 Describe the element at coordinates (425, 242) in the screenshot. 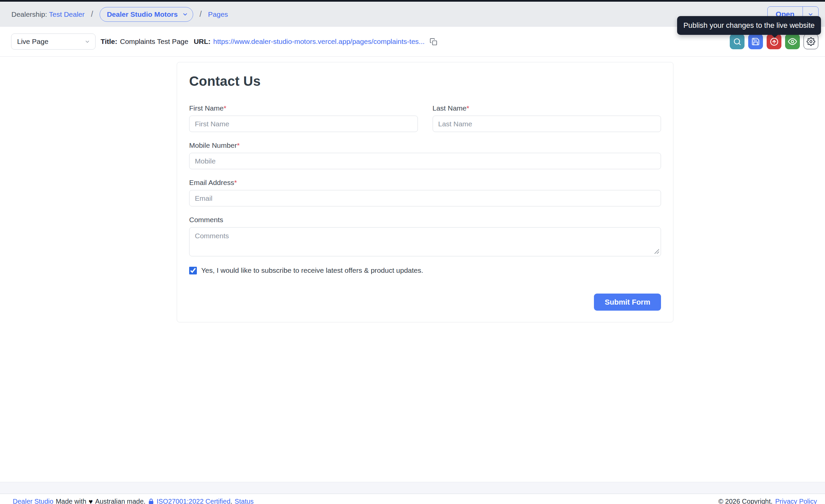

I see `comments-textarea` at that location.